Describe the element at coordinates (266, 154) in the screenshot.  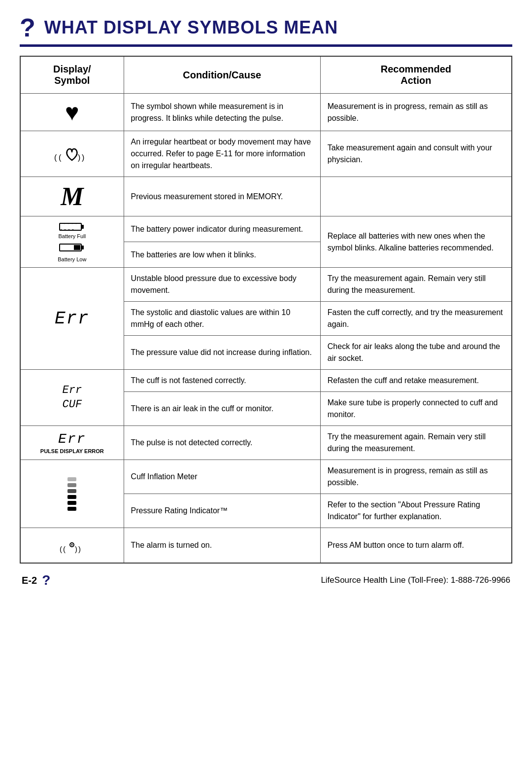
I see `table-row: ( ( ) ) An irregular heartbeat or body m…` at that location.